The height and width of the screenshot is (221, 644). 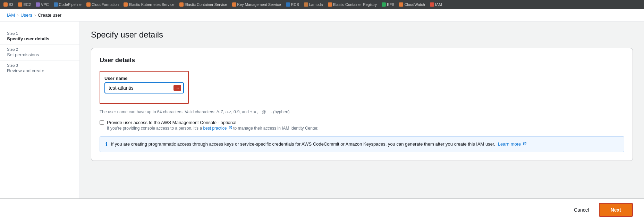 I want to click on breadcrumb-current: Create user, so click(x=50, y=15).